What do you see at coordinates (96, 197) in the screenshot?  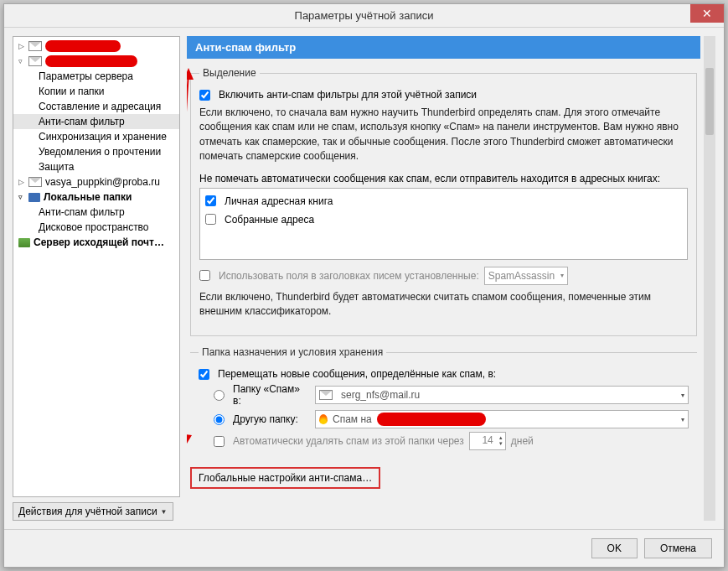 I see `local-folders: ▿ Локальные папки` at bounding box center [96, 197].